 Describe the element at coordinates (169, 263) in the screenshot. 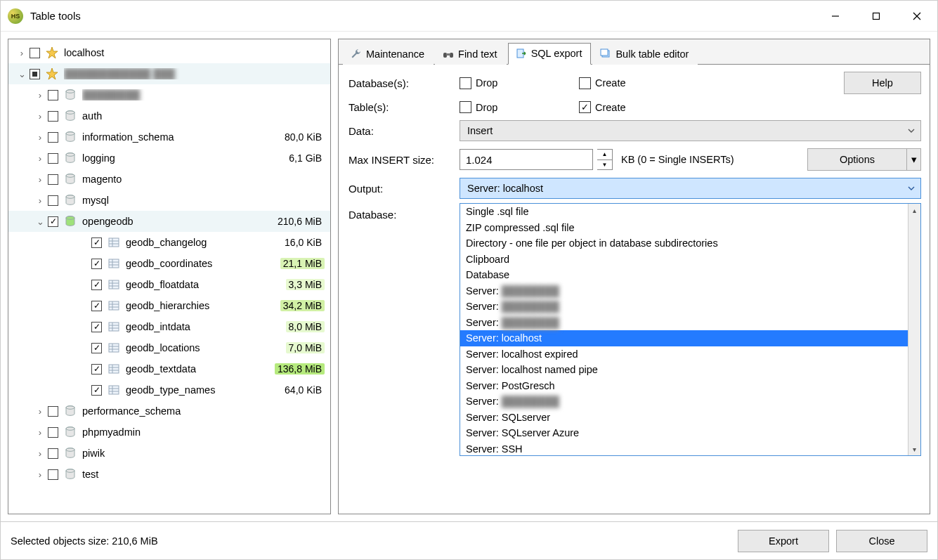

I see `tree-table-geodb_coordinates: geodb_coordinates21,1 MiB` at that location.